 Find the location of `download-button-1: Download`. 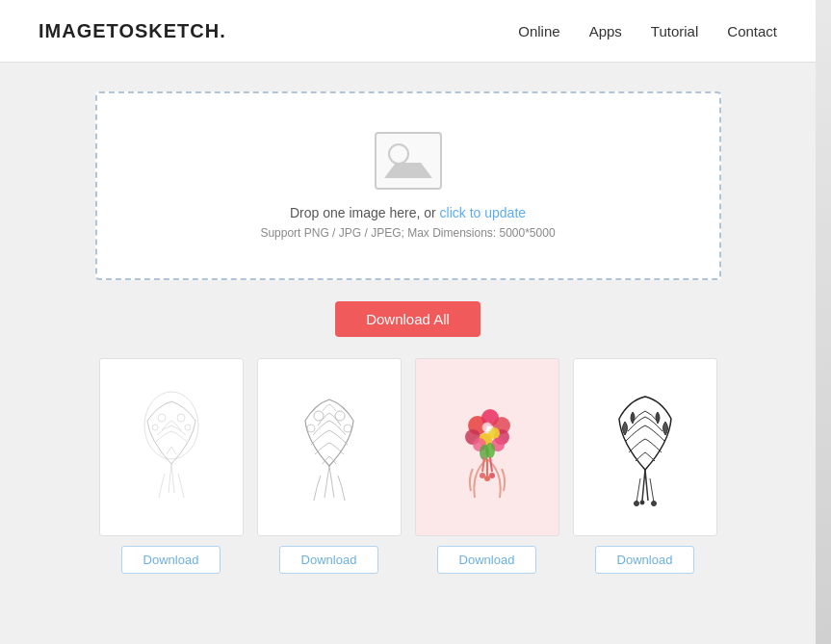

download-button-1: Download is located at coordinates (171, 560).